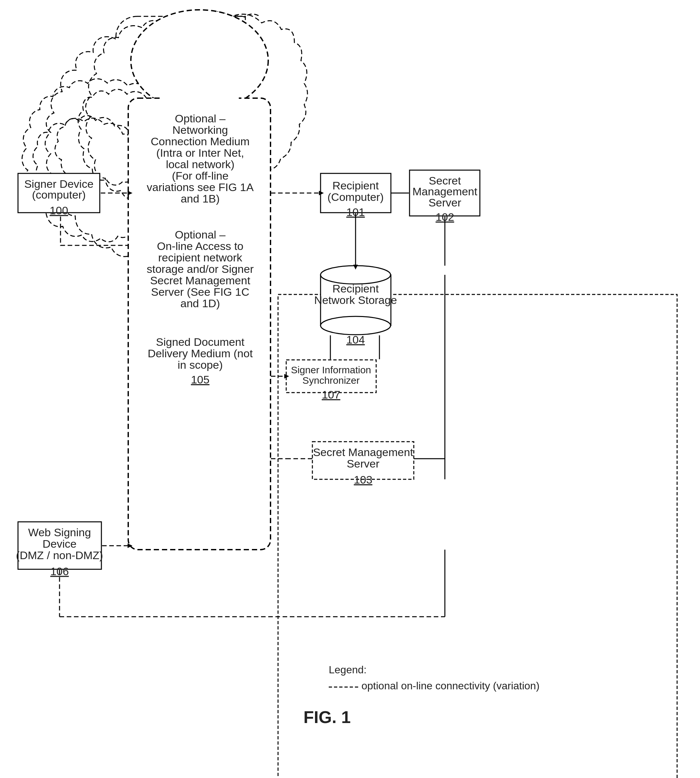 This screenshot has height=778, width=700. What do you see at coordinates (331, 380) in the screenshot?
I see `signer-sync-label2: Synchronizer` at bounding box center [331, 380].